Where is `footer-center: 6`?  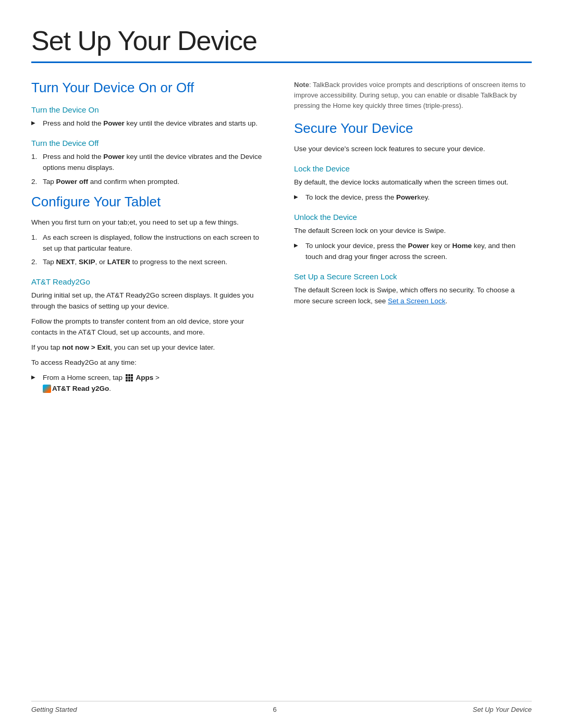 footer-center: 6 is located at coordinates (275, 710).